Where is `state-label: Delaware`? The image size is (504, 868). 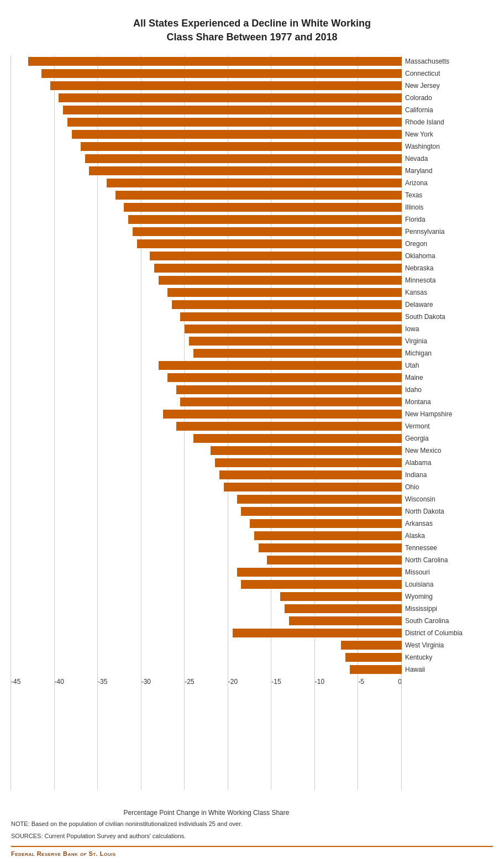
state-label: Delaware is located at coordinates (448, 305).